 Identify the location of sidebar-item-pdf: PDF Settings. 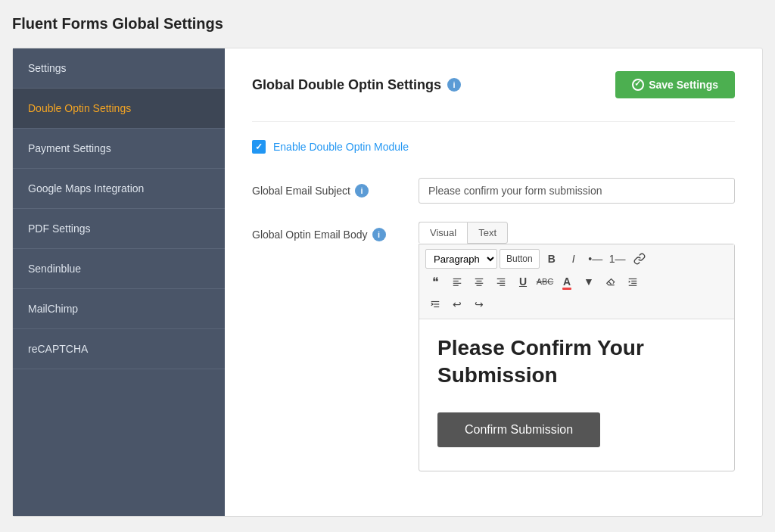
(119, 229).